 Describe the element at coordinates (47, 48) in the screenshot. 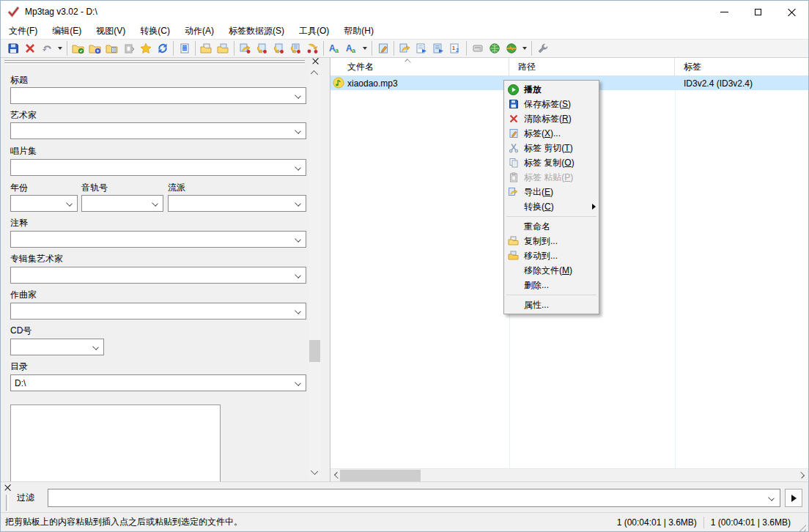

I see `undo-icon` at that location.